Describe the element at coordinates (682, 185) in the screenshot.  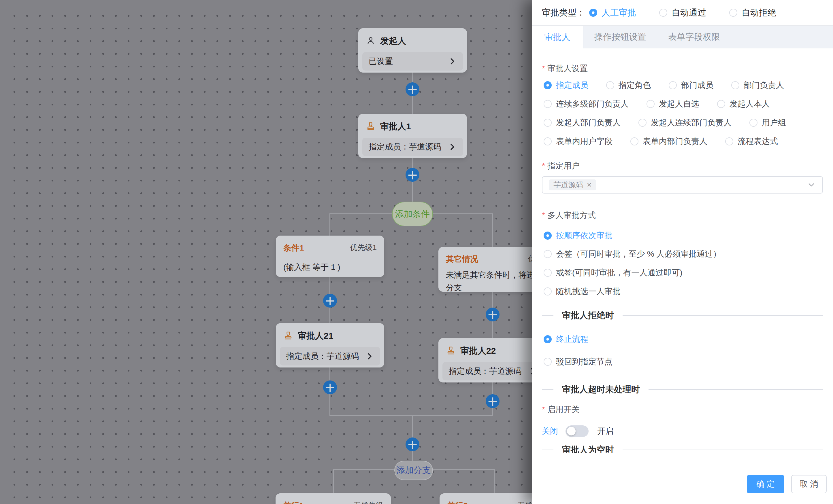
I see `assign-user-select: 芋道源码 ×` at that location.